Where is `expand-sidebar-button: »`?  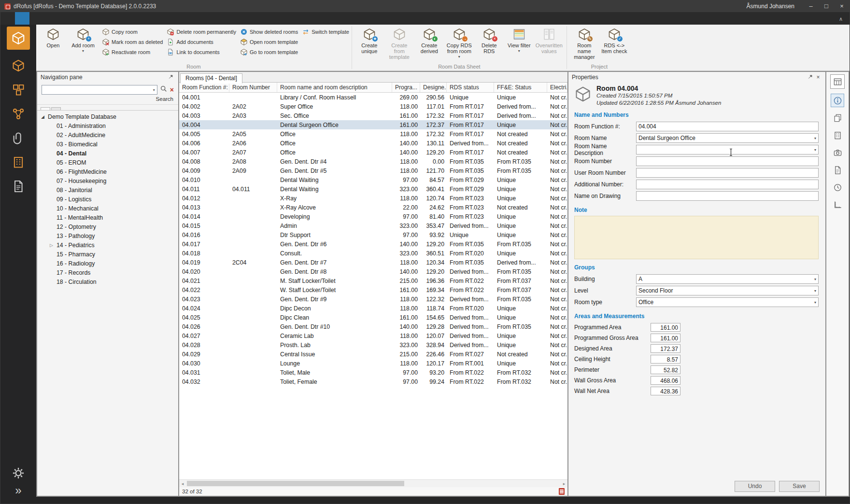 expand-sidebar-button: » is located at coordinates (18, 490).